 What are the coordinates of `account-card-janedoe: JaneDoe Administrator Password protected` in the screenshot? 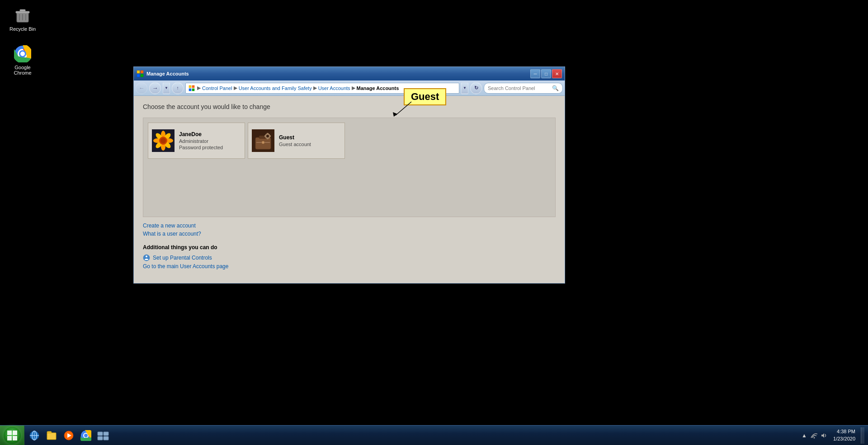 It's located at (196, 141).